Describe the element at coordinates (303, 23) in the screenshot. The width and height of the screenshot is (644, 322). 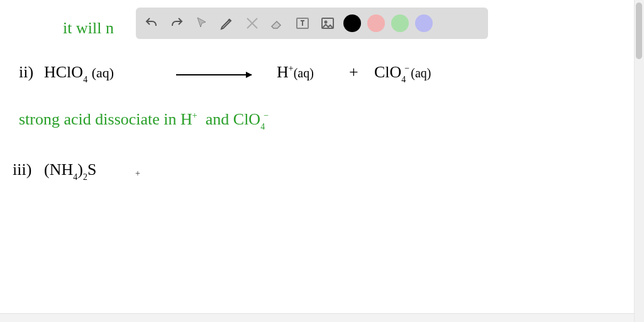
I see `text-box-icon` at that location.